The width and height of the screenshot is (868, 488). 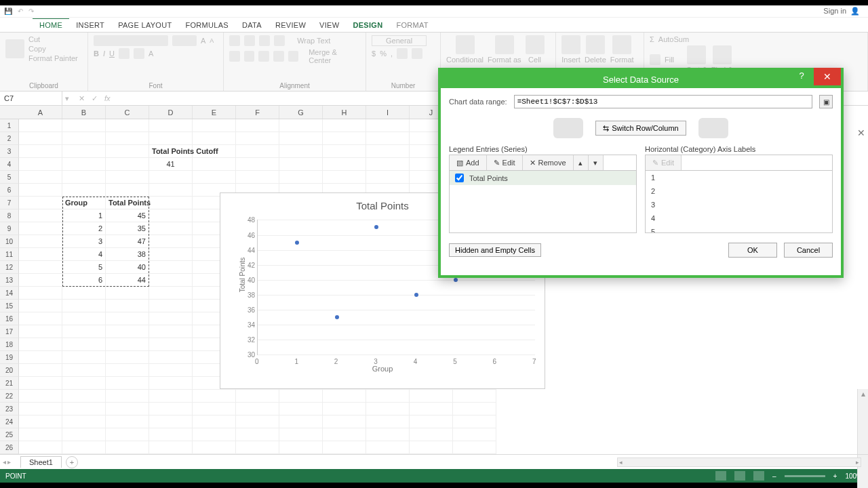 What do you see at coordinates (127, 396) in the screenshot?
I see `cell-C22` at bounding box center [127, 396].